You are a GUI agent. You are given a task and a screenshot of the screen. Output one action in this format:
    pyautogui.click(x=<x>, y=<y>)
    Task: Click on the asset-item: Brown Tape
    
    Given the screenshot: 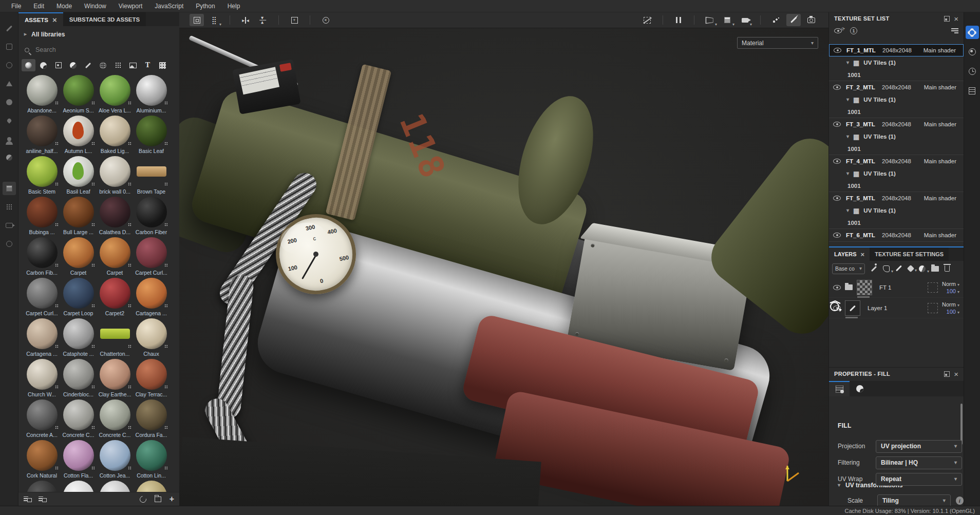 What is the action you would take?
    pyautogui.click(x=151, y=177)
    